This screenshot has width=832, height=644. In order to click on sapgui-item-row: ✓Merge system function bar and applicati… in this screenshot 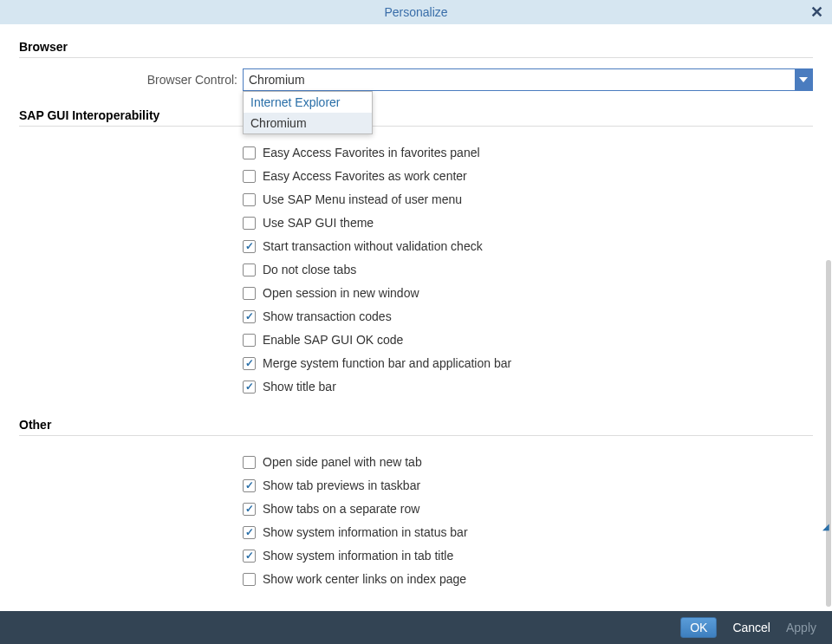, I will do `click(528, 363)`.